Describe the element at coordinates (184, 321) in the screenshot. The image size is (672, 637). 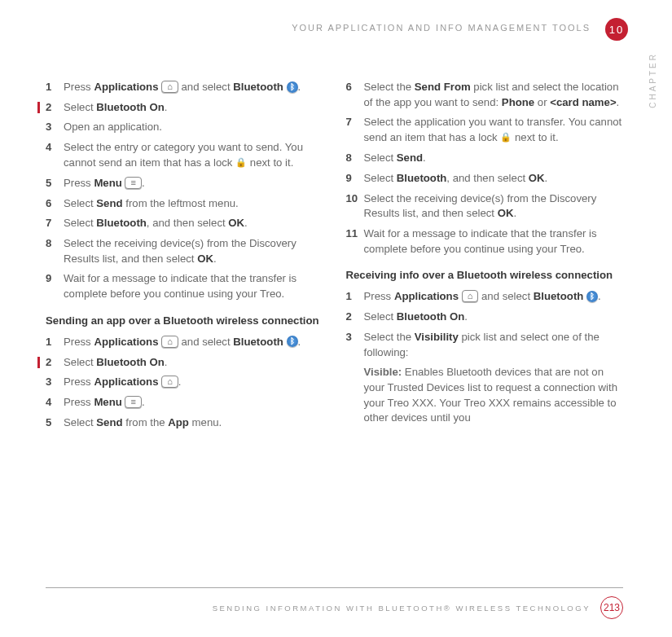
I see `subheading: Sending an app over a Bluetooth wireless…` at that location.